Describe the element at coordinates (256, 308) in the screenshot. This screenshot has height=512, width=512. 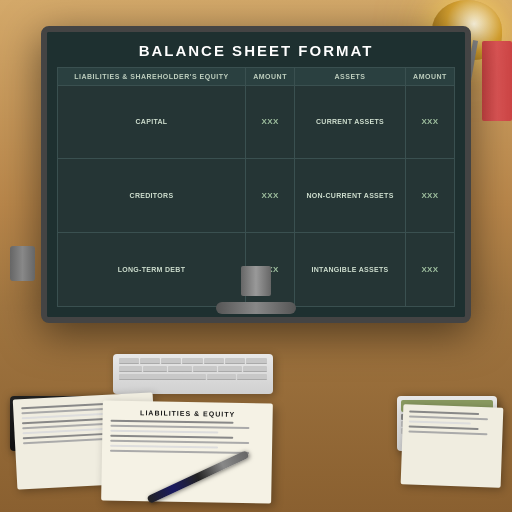
I see `monitor-base` at that location.